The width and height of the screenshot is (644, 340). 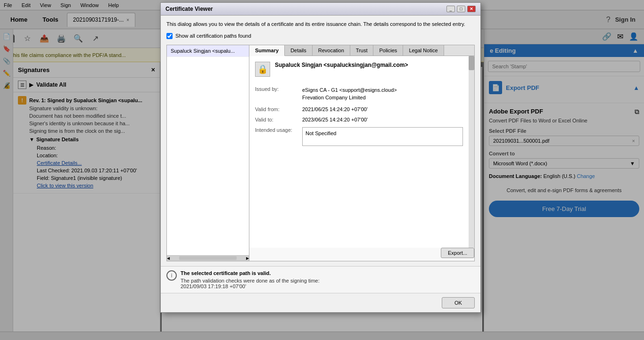 What do you see at coordinates (383, 137) in the screenshot?
I see `intended-usage-box: Not Specified` at bounding box center [383, 137].